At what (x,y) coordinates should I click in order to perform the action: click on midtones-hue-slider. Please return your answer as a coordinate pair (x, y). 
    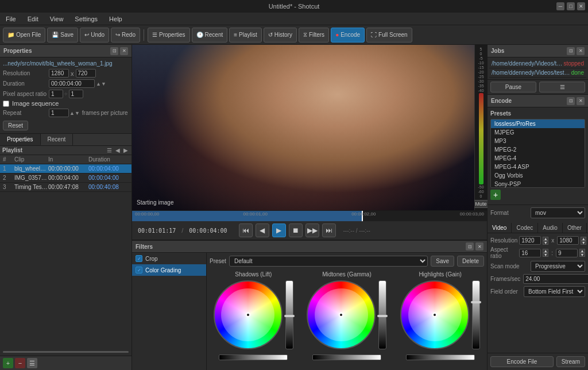
    Looking at the image, I should click on (347, 357).